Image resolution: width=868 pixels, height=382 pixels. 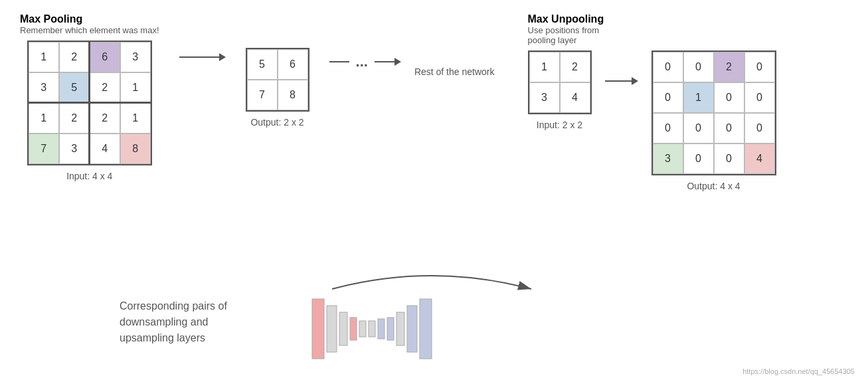 I want to click on network-diagram, so click(x=432, y=319).